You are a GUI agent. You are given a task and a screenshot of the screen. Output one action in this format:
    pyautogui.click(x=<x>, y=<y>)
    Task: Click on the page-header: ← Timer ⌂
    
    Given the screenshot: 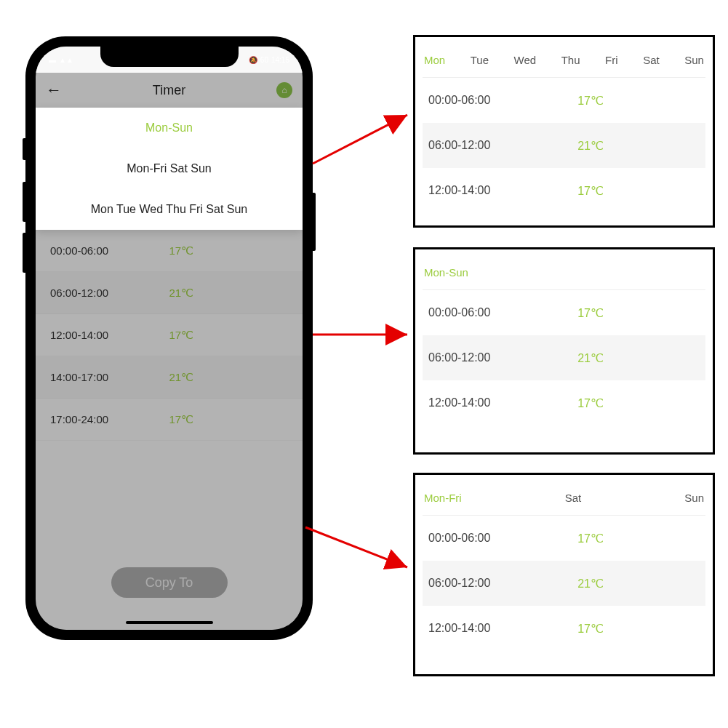 What is the action you would take?
    pyautogui.click(x=169, y=90)
    